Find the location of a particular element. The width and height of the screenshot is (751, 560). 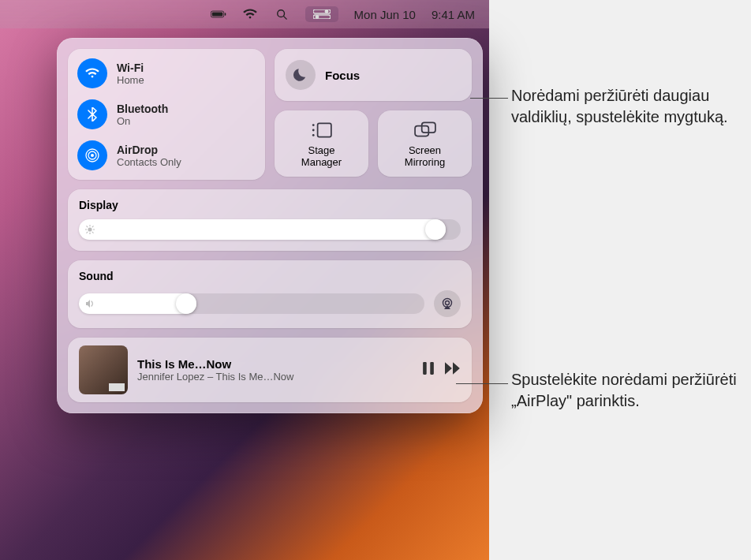

spotlight-icon is located at coordinates (282, 14).